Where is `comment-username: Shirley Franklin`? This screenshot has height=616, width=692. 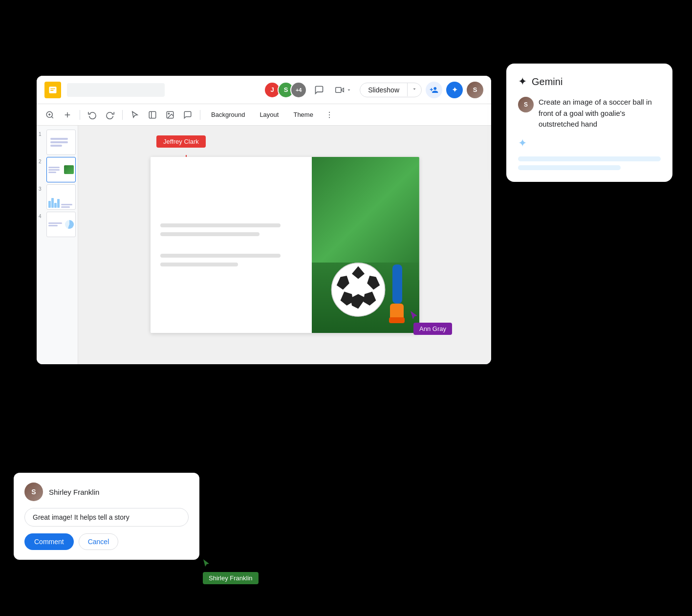
comment-username: Shirley Franklin is located at coordinates (74, 492).